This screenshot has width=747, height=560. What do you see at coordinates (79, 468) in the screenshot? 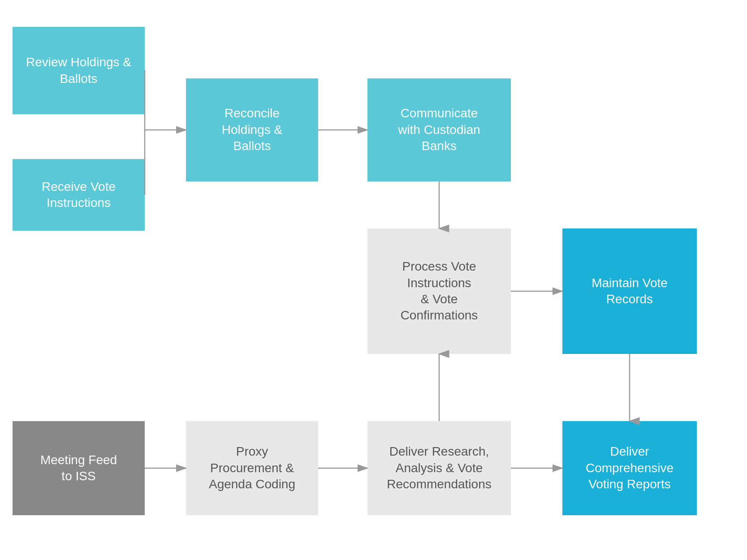
I see `box-meeting-feed: Meeting Feedto ISS` at bounding box center [79, 468].